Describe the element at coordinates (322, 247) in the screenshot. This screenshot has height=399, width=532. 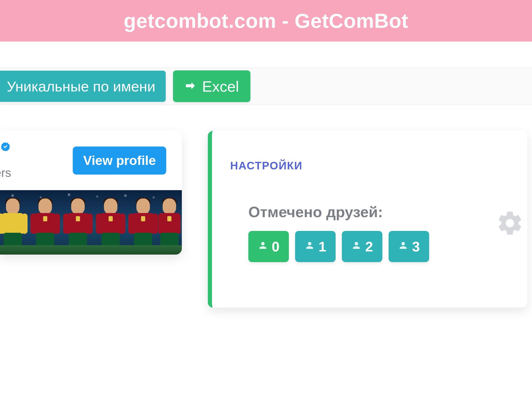
I see `friend-count-1-label: 1` at that location.